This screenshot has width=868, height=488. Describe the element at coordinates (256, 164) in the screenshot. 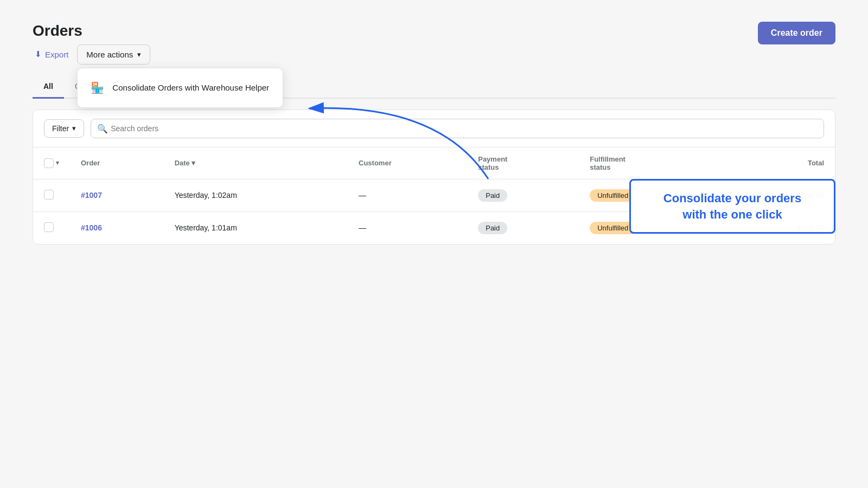

I see `col-date: Date ▾` at that location.